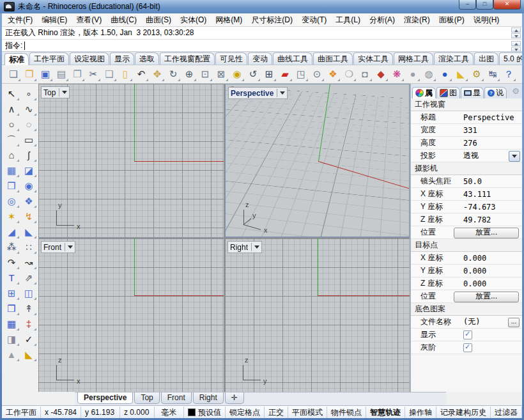 The width and height of the screenshot is (524, 420). Describe the element at coordinates (12, 109) in the screenshot. I see `polyline-icon: ∧` at that location.